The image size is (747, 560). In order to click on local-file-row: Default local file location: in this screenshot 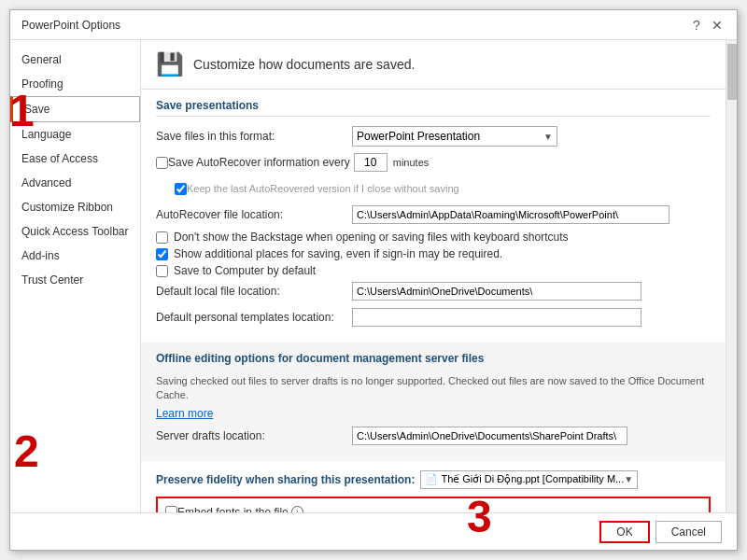, I will do `click(433, 291)`.